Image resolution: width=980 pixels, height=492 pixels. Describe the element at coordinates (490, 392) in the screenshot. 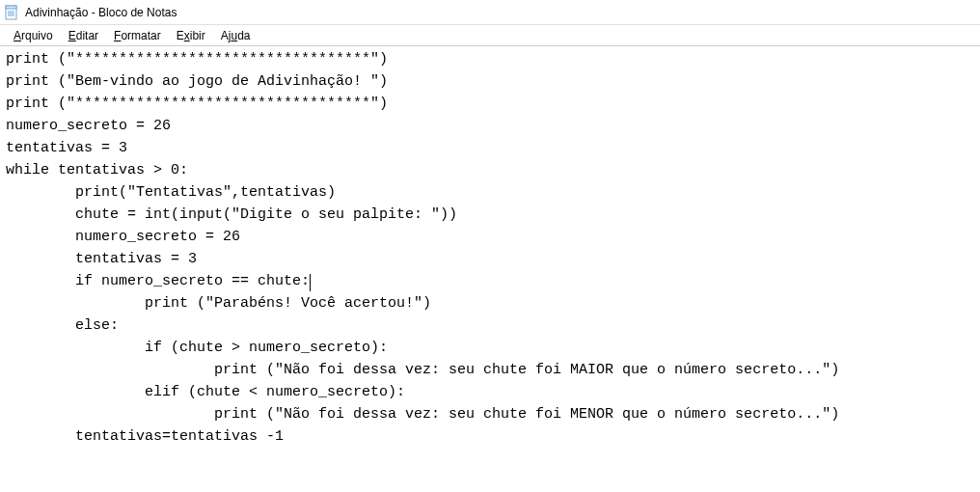

I see `editor-line: elif (chute < numero_secreto):` at that location.